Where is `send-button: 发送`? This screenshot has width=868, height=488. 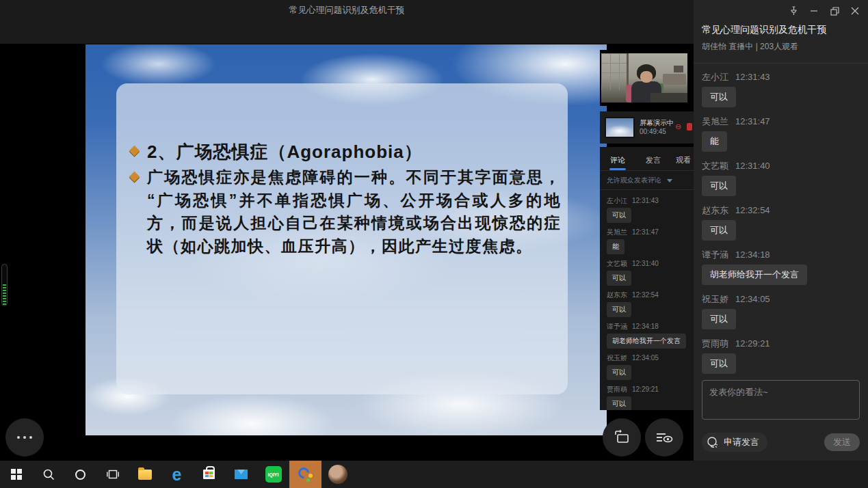 send-button: 发送 is located at coordinates (842, 442).